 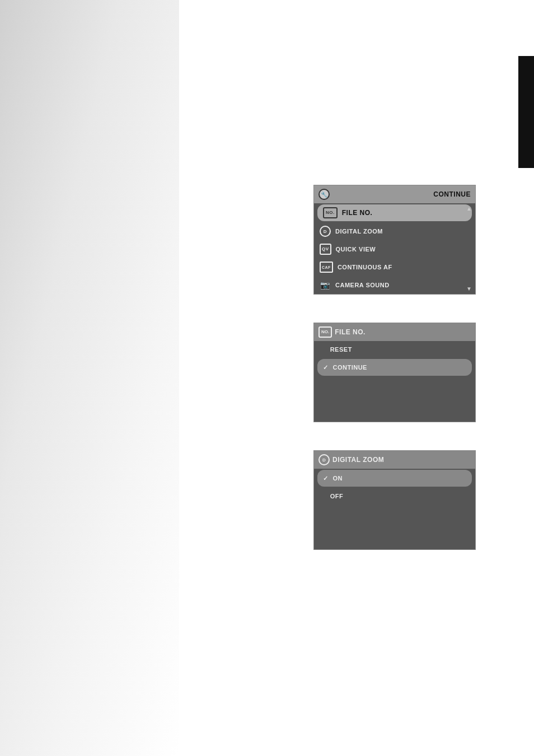 I want to click on digitalzoom-submenu: D DIGITAL ZOOM ✓ ON OFF, so click(x=395, y=500).